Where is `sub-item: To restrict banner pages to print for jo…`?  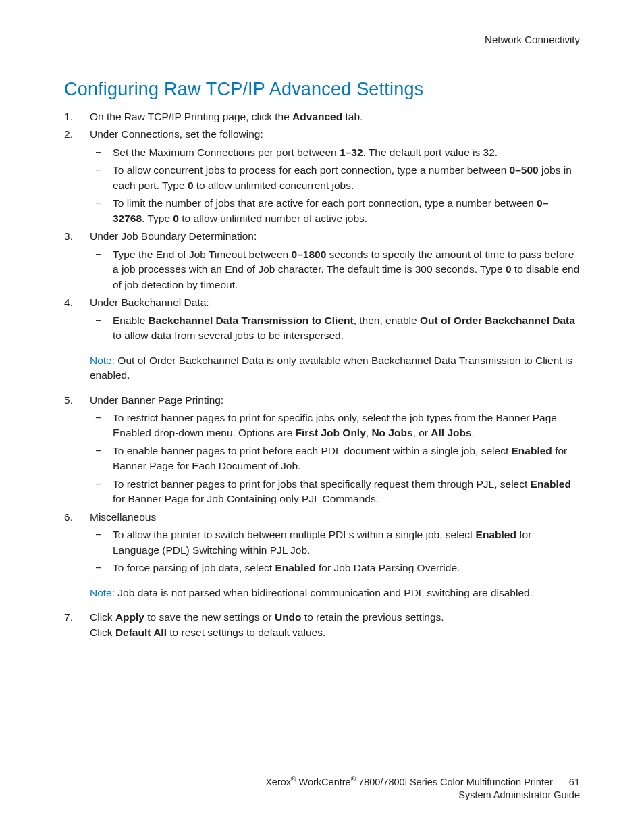
sub-item: To restrict banner pages to print for jo… is located at coordinates (335, 492).